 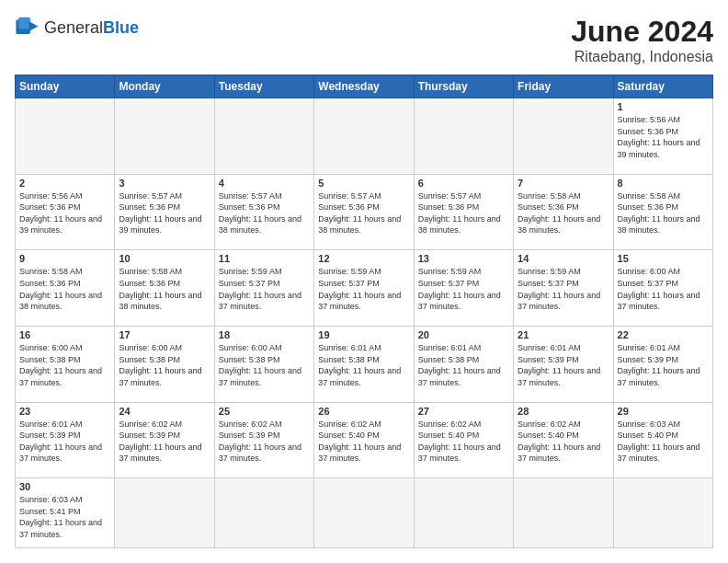 I want to click on day-number: 3, so click(x=164, y=183).